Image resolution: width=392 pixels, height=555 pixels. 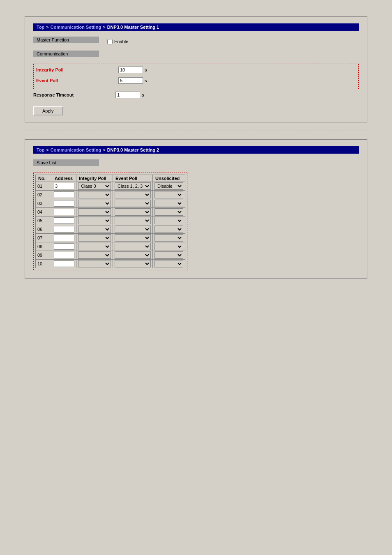 I want to click on table-row: 04 Class 0Class 1Class 2Class 3None Clas…, so click(x=111, y=212).